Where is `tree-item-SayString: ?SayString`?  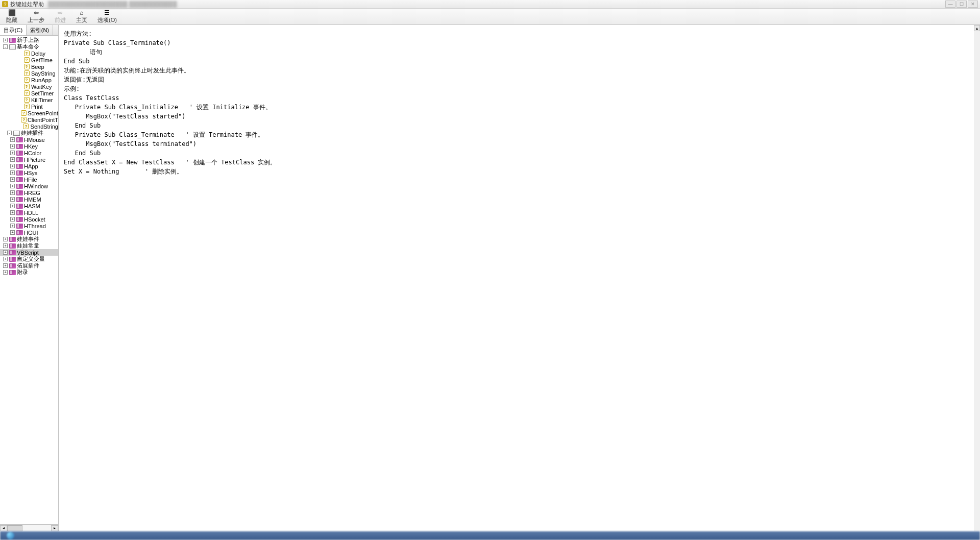
tree-item-SayString: ?SayString is located at coordinates (29, 73).